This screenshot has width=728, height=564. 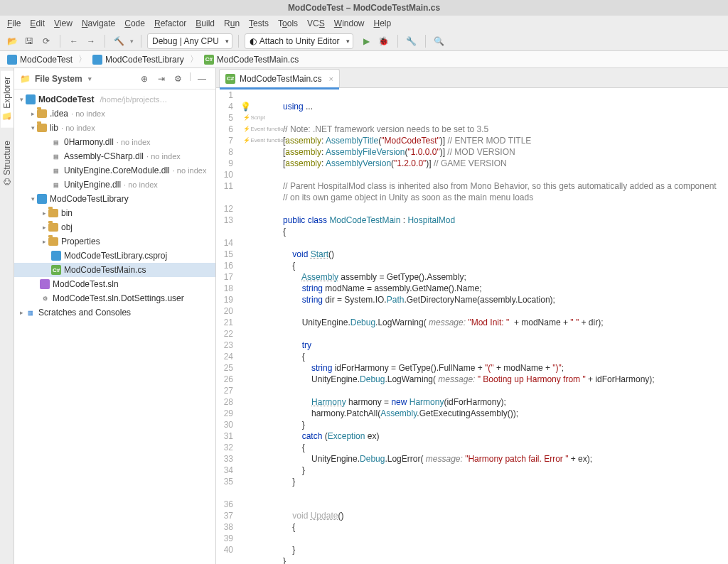 What do you see at coordinates (412, 41) in the screenshot?
I see `settings-icon: 🔧` at bounding box center [412, 41].